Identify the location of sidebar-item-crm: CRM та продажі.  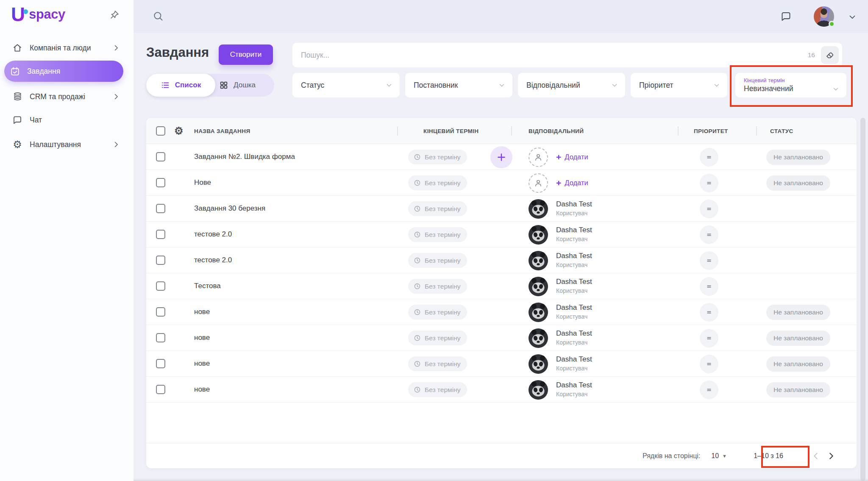
(67, 97).